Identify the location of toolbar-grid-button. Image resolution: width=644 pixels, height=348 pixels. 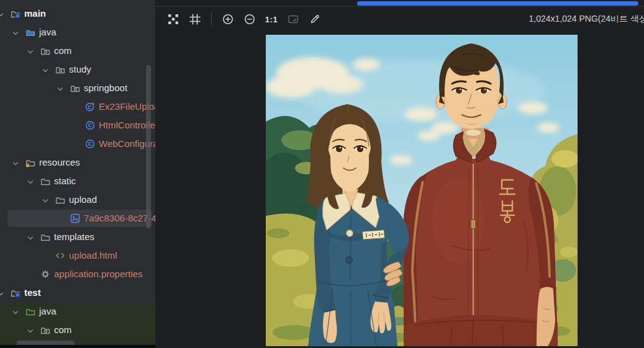
(195, 19).